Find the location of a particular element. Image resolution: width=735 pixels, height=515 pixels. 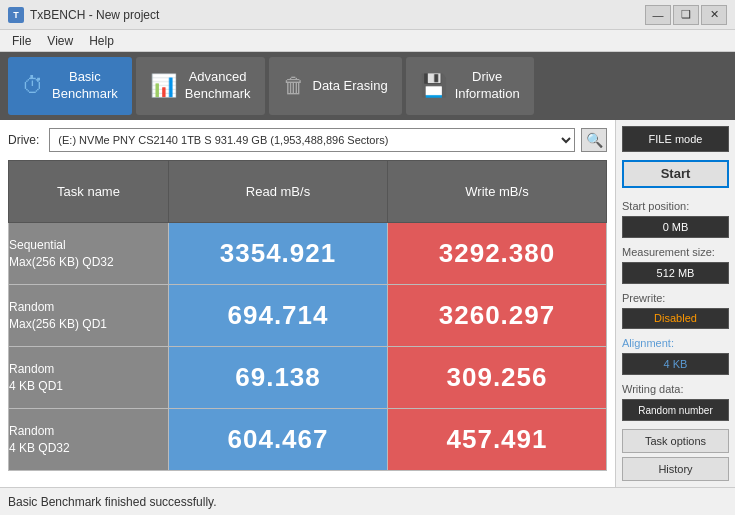

write-random-4kb-qd1-value: 309.256 is located at coordinates (497, 378).